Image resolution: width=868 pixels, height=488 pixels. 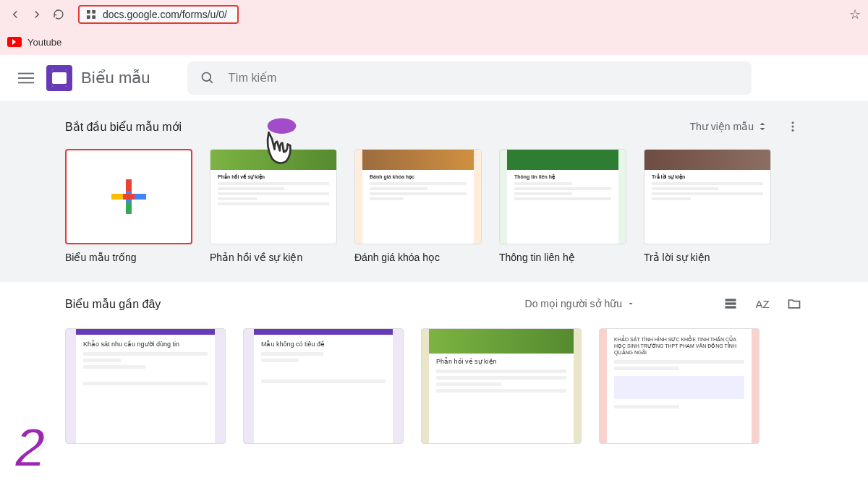 I want to click on recent-heading: Biểu mẫu gần đây, so click(x=113, y=304).